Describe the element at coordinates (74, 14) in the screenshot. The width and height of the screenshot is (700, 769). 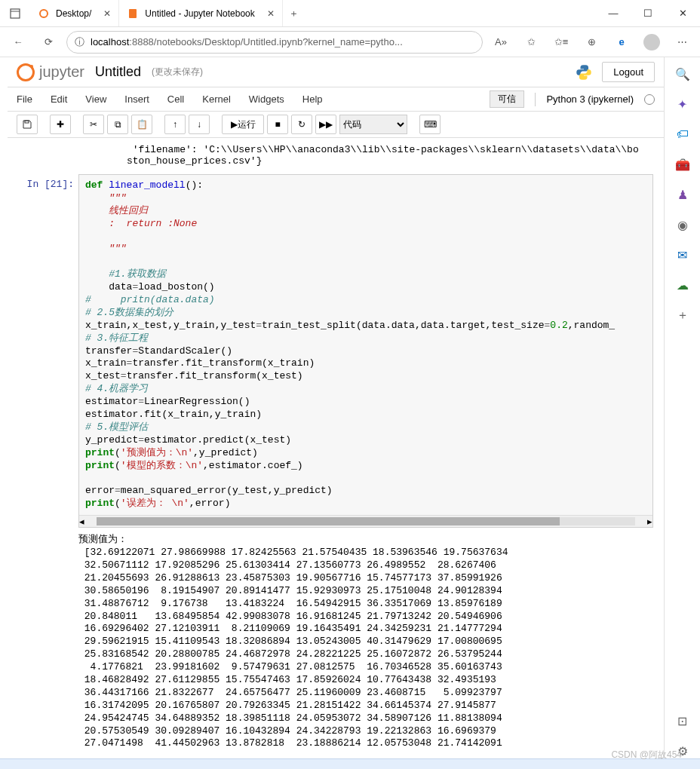
I see `tab-title: Desktop/` at that location.